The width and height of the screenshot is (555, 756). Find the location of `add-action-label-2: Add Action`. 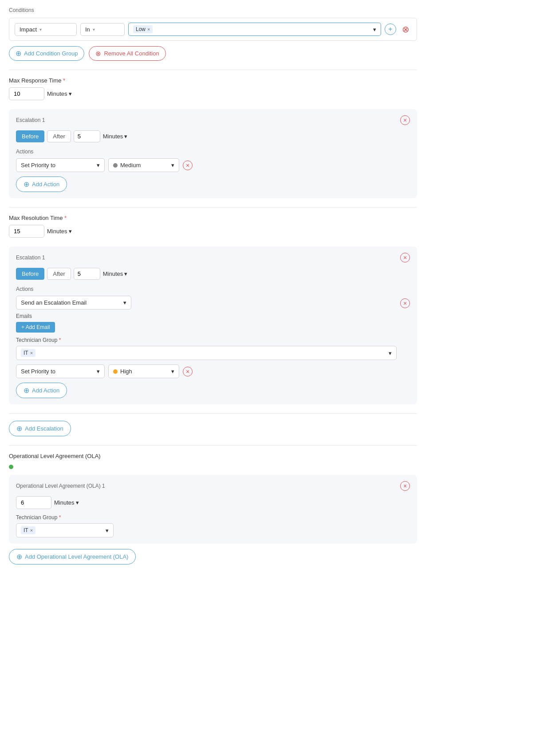

add-action-label-2: Add Action is located at coordinates (46, 390).